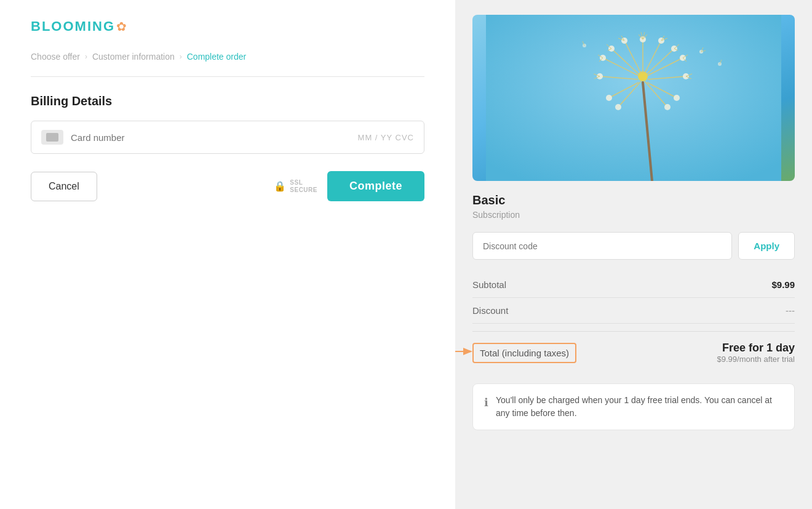 This screenshot has height=509, width=812. Describe the element at coordinates (634, 98) in the screenshot. I see `product-image` at that location.